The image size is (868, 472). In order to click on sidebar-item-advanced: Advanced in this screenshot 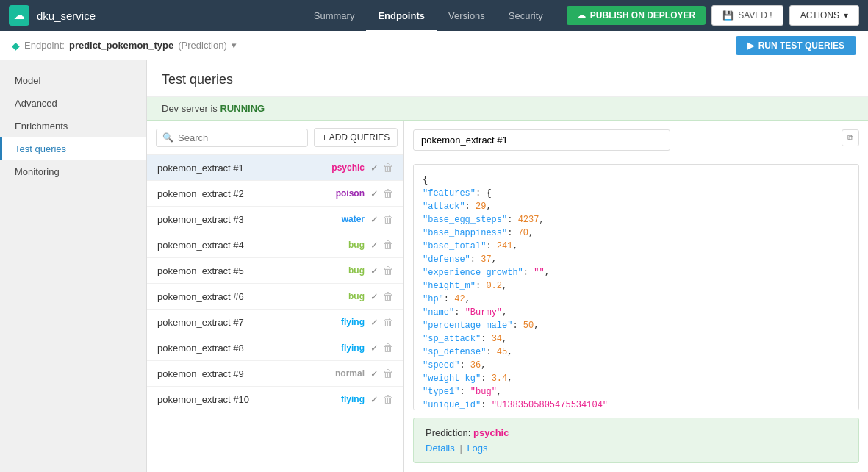, I will do `click(73, 103)`.